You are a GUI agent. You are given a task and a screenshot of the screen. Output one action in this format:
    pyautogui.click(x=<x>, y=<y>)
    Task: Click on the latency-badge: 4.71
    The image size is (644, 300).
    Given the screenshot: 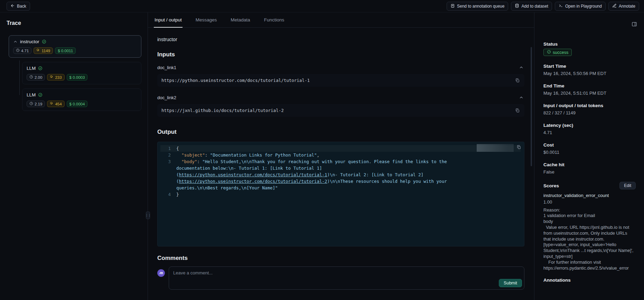 What is the action you would take?
    pyautogui.click(x=22, y=50)
    